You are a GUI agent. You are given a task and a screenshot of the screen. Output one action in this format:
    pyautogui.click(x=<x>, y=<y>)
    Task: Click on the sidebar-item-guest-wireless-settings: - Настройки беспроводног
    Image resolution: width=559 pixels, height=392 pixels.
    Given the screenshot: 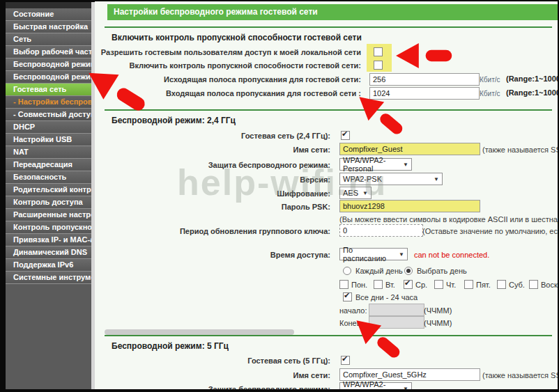 What is the action you would take?
    pyautogui.click(x=49, y=102)
    